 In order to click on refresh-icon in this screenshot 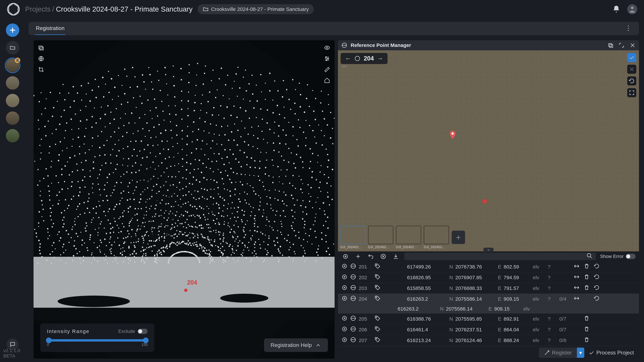, I will do `click(632, 81)`.